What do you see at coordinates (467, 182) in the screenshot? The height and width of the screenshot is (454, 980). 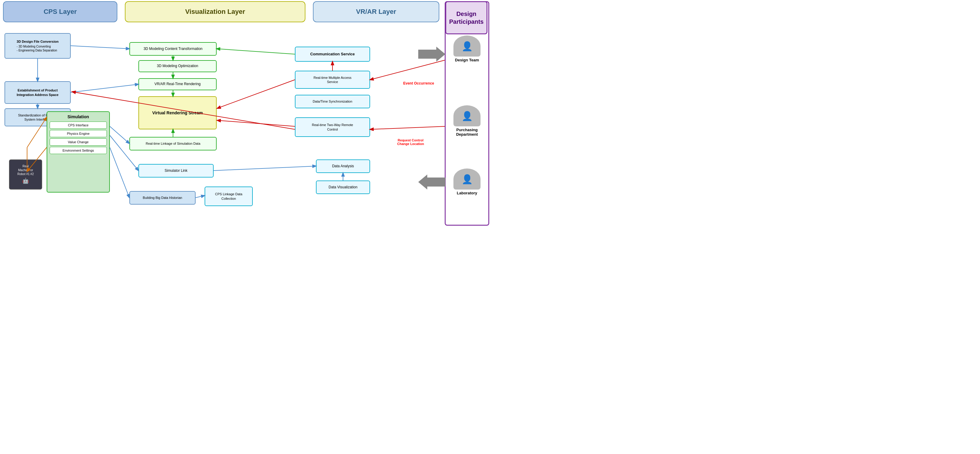 I see `participant-laboratory: 👤 Laboratory` at bounding box center [467, 182].